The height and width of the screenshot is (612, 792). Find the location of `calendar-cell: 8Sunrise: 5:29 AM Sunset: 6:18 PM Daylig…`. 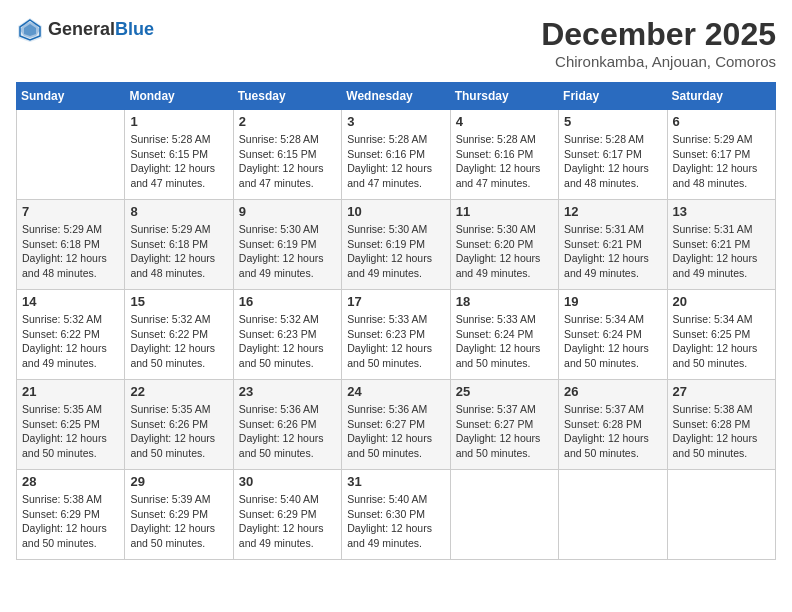

calendar-cell: 8Sunrise: 5:29 AM Sunset: 6:18 PM Daylig… is located at coordinates (179, 245).